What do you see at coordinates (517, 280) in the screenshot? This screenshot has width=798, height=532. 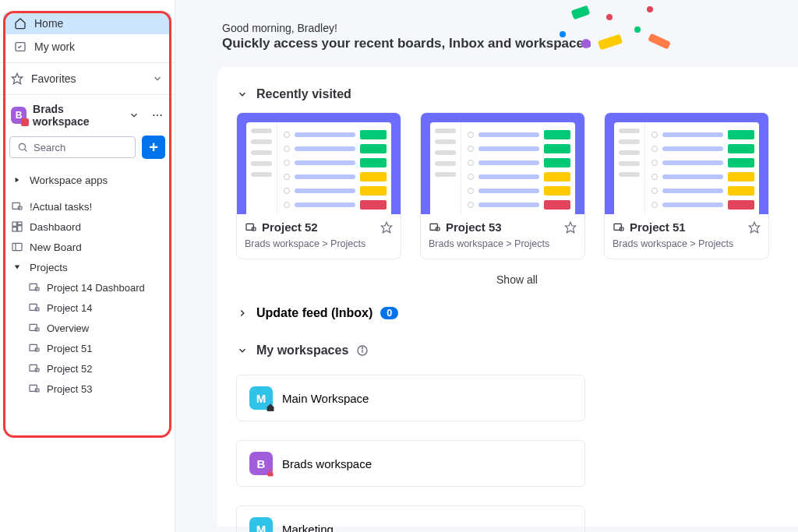 I see `show-all-link: Show all` at bounding box center [517, 280].